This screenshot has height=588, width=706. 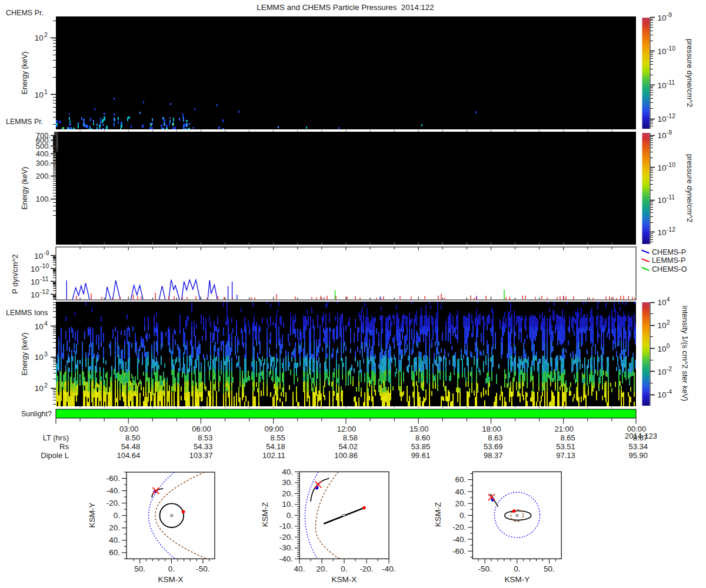 What do you see at coordinates (668, 260) in the screenshot?
I see `svg-text: LEMMS-P` at bounding box center [668, 260].